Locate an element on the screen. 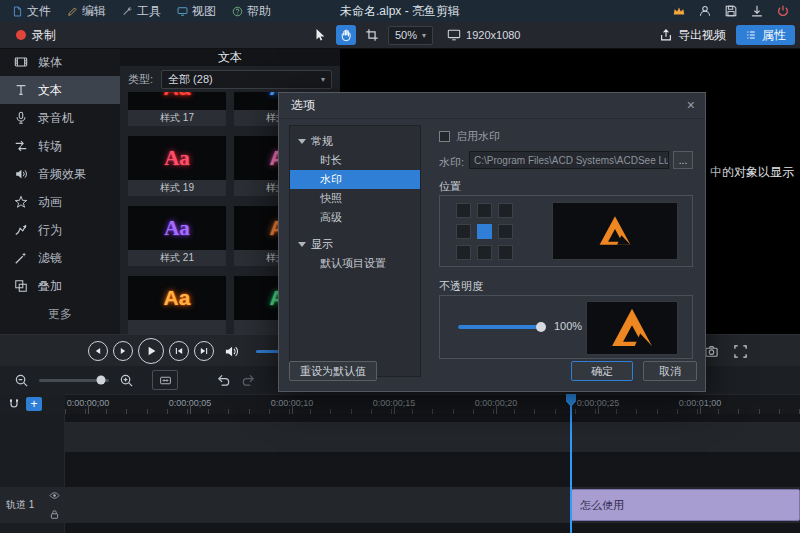 This screenshot has width=800, height=533. preview-tools is located at coordinates (726, 351).